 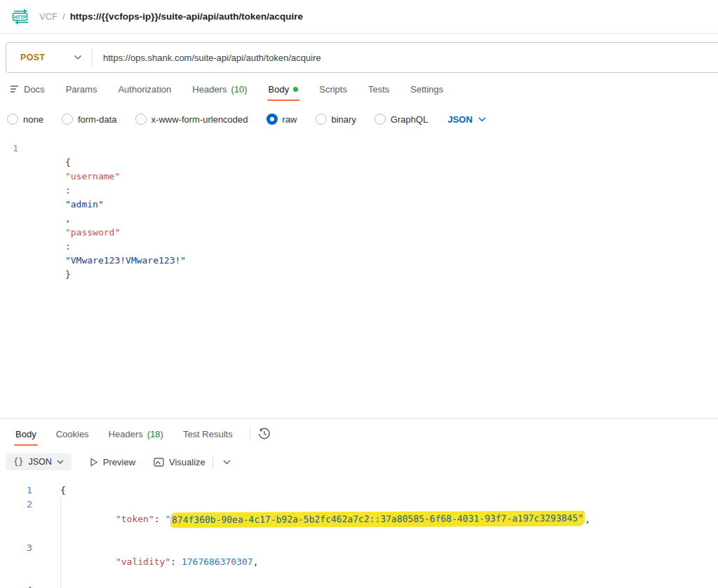 What do you see at coordinates (94, 463) in the screenshot?
I see `play-icon` at bounding box center [94, 463].